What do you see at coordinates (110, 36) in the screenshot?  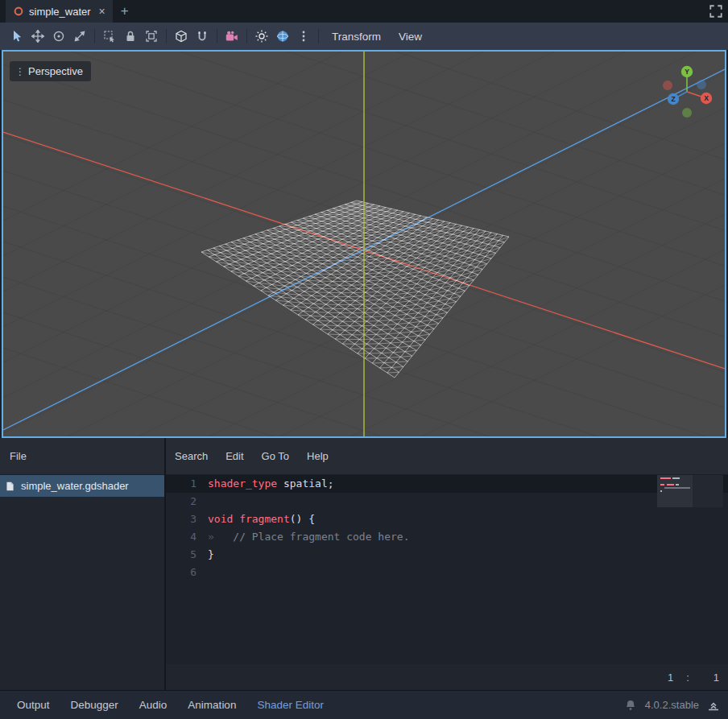 I see `box-select-icon` at bounding box center [110, 36].